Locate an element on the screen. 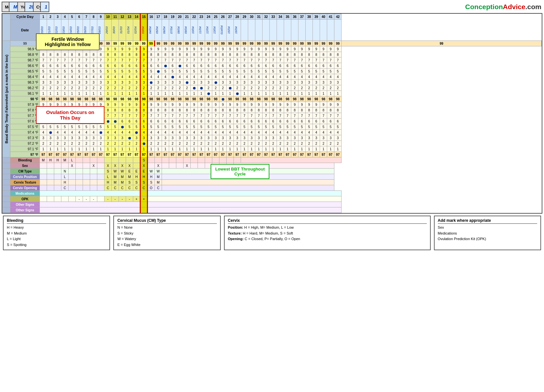 This screenshot has height=392, width=544. cd-39: 39 is located at coordinates (316, 17).